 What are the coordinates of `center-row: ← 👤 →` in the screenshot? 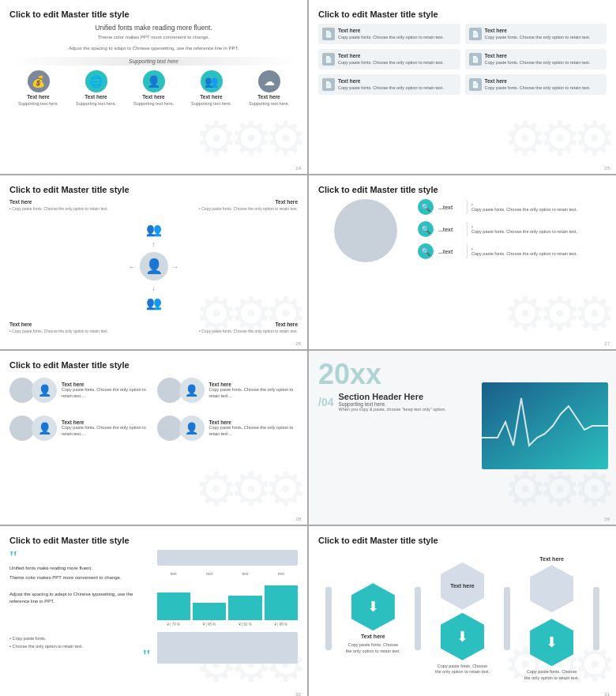 It's located at (154, 266).